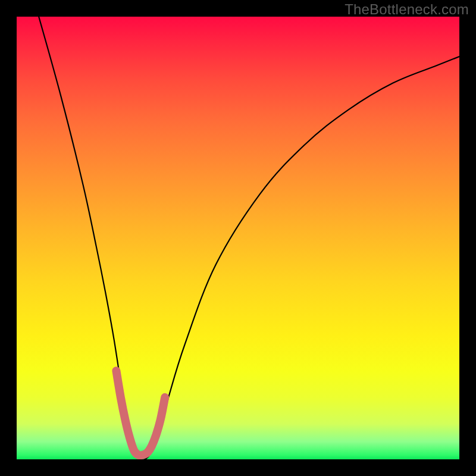 This screenshot has width=476, height=476. Describe the element at coordinates (407, 10) in the screenshot. I see `watermark-text: TheBottleneck.com` at that location.